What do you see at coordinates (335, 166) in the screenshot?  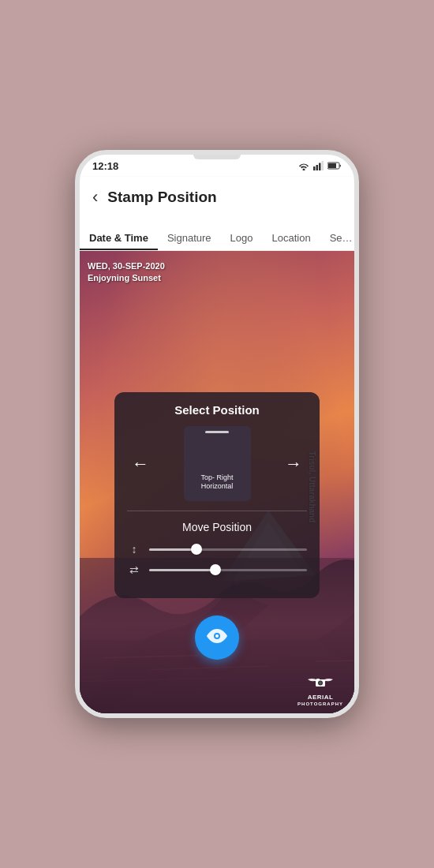 I see `battery-icon` at bounding box center [335, 166].